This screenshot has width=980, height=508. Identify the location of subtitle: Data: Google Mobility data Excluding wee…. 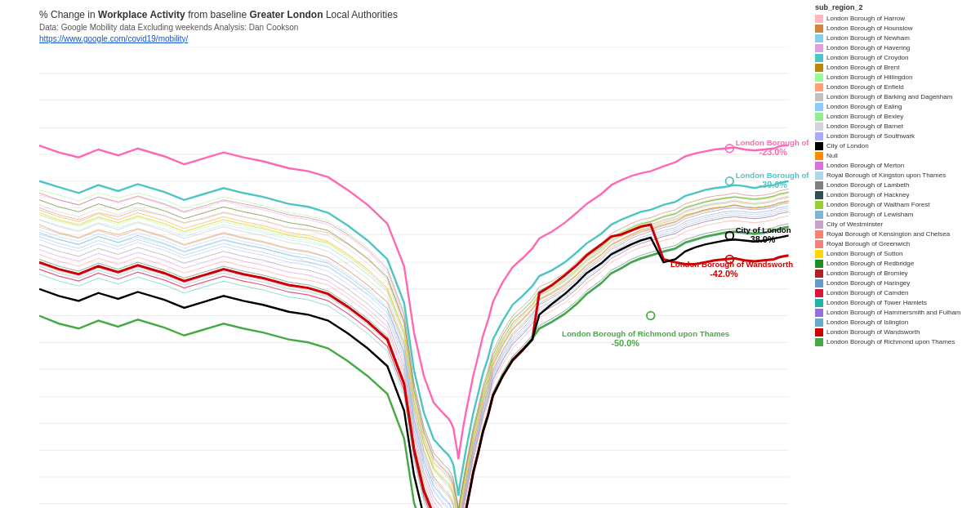
(424, 28).